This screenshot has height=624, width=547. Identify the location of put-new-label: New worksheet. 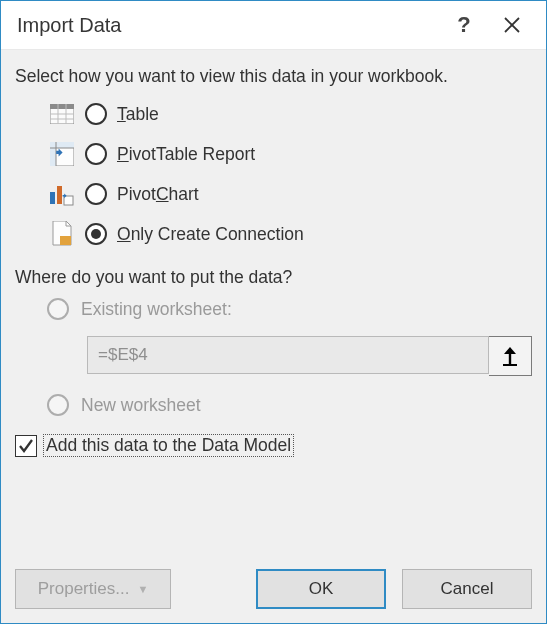
(141, 406).